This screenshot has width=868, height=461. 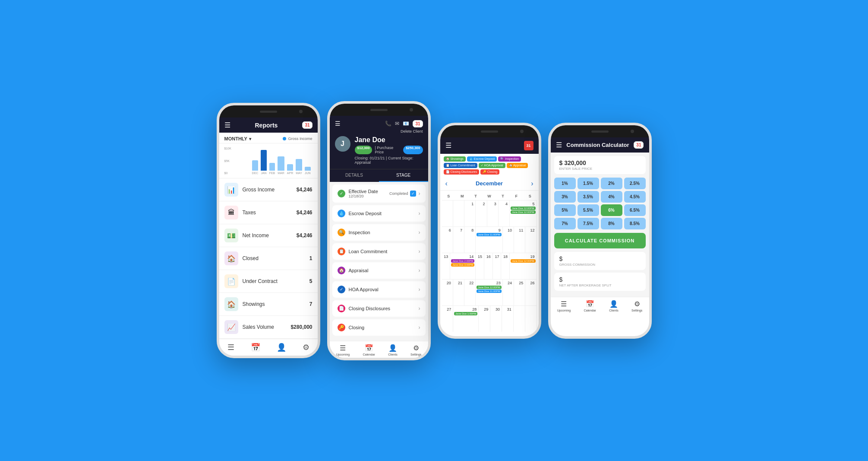 What do you see at coordinates (597, 145) in the screenshot?
I see `calc-title: Commission Calculator` at bounding box center [597, 145].